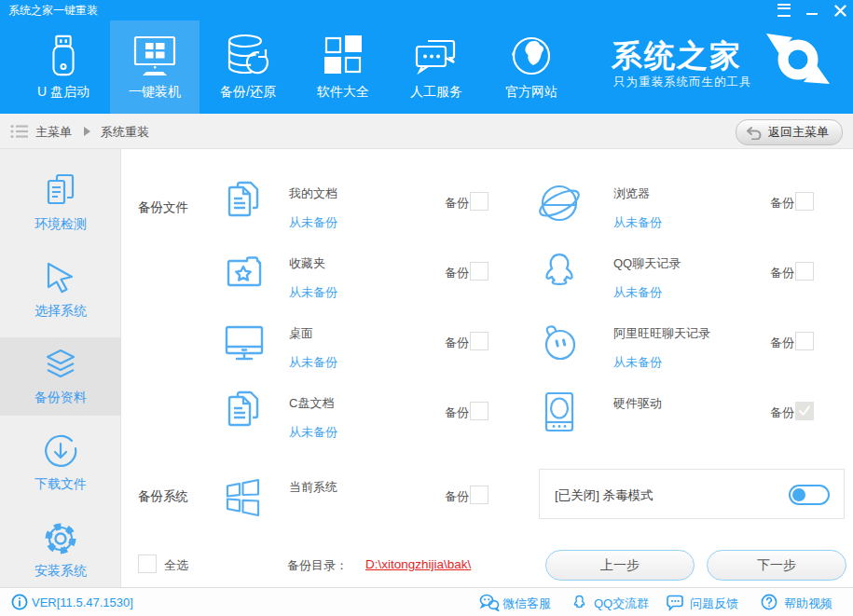  What do you see at coordinates (244, 343) in the screenshot?
I see `desktop-monitor-icon` at bounding box center [244, 343].